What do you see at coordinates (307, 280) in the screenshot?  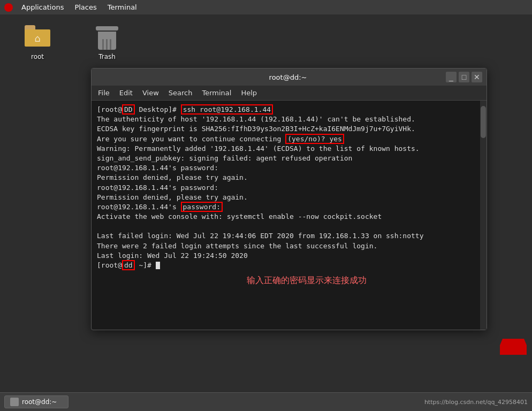 I see `annotation-text: 输入正确的密码显示来连接成功` at bounding box center [307, 280].